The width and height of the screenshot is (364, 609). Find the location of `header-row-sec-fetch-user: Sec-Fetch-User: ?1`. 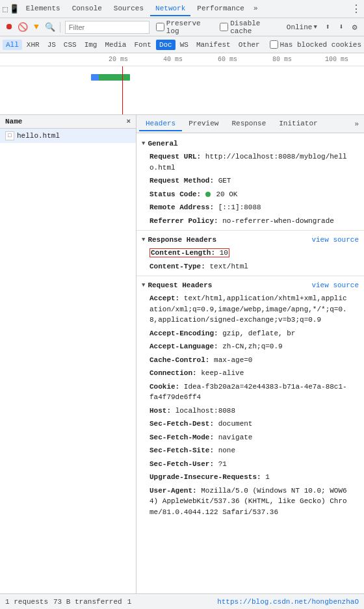

header-row-sec-fetch-user: Sec-Fetch-User: ?1 is located at coordinates (250, 464).